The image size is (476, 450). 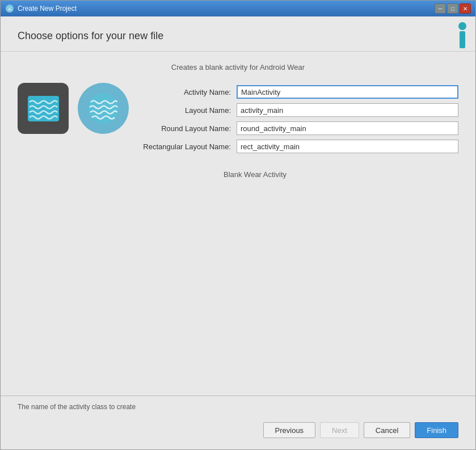 What do you see at coordinates (186, 110) in the screenshot?
I see `layout-name-label: Layout Name:` at bounding box center [186, 110].